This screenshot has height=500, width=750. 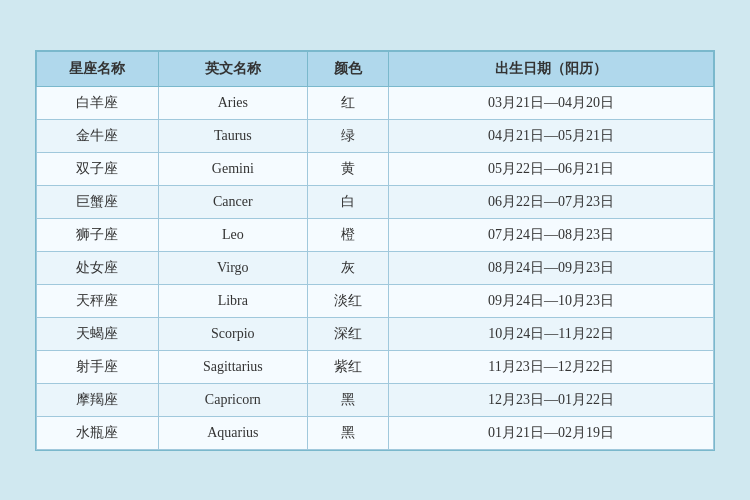 I want to click on table-row: 射手座Sagittarius紫红11月23日—12月22日, so click(x=376, y=366).